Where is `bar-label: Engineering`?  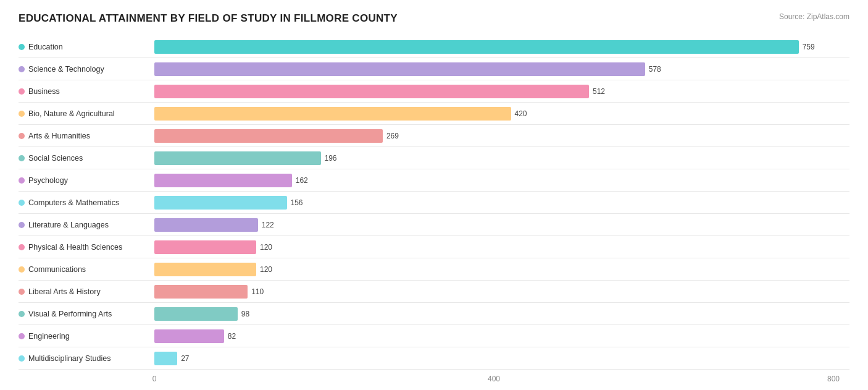 bar-label: Engineering is located at coordinates (86, 336).